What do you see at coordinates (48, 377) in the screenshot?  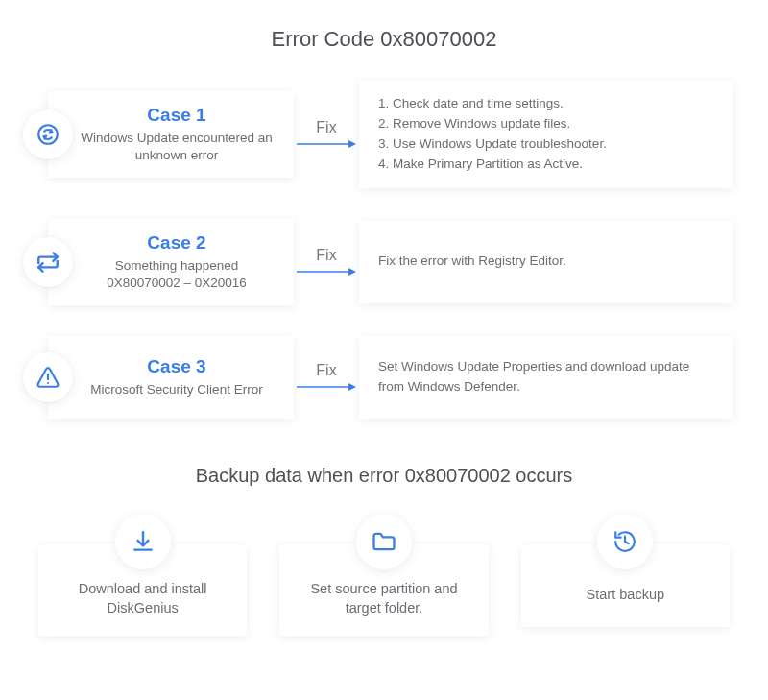 I see `warning-triangle-icon` at bounding box center [48, 377].